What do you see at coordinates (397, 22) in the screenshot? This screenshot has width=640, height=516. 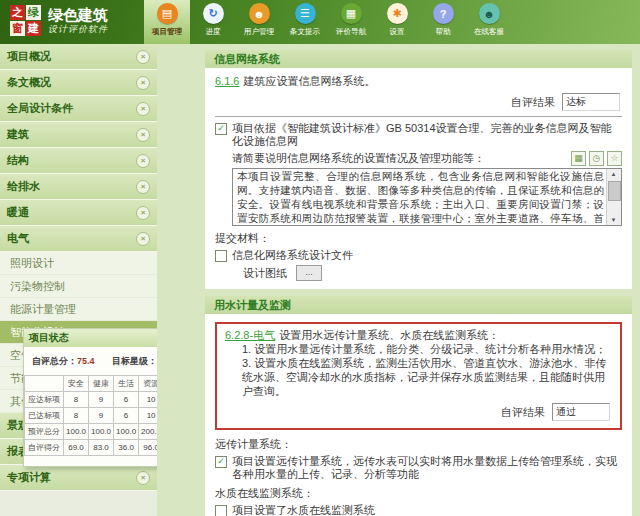 I see `toolbar-settings: ✱ 设置` at bounding box center [397, 22].